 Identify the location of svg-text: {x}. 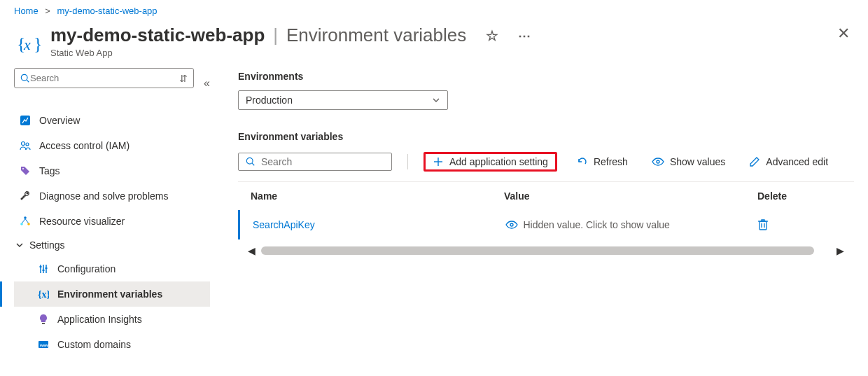
(43, 294).